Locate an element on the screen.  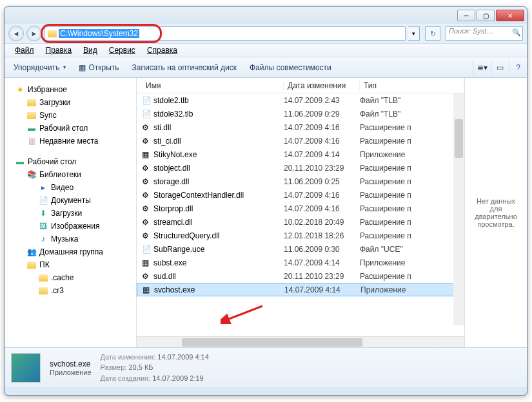
file-row: ⚙Storprop.dll14.07.2009 4:16Расширение п is located at coordinates (300, 209).